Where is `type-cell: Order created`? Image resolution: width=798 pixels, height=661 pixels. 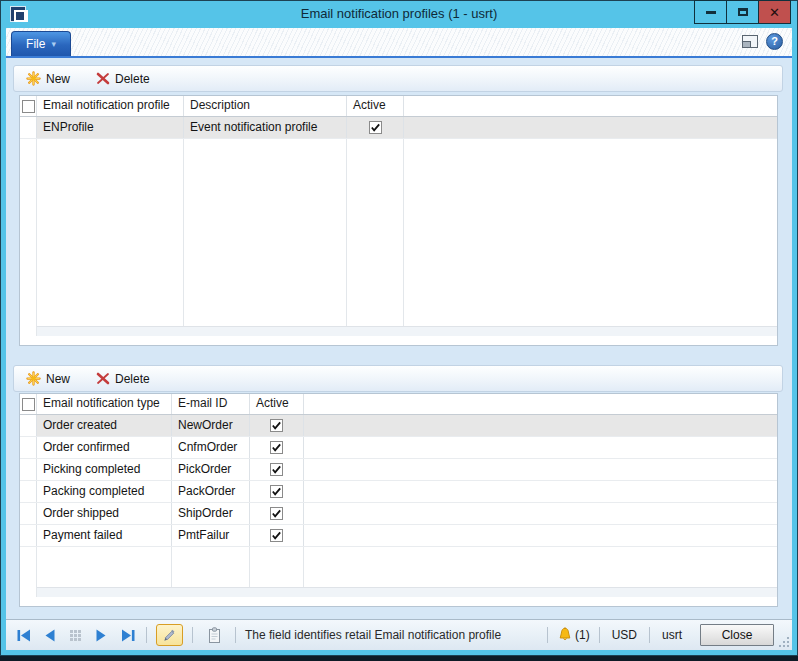 type-cell: Order created is located at coordinates (104, 426).